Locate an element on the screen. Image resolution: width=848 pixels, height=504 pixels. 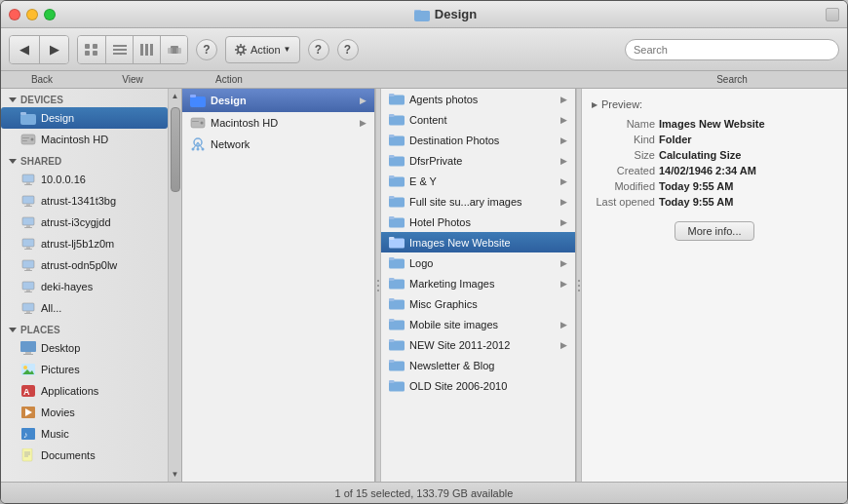
shared-chevron is located at coordinates (13, 162).